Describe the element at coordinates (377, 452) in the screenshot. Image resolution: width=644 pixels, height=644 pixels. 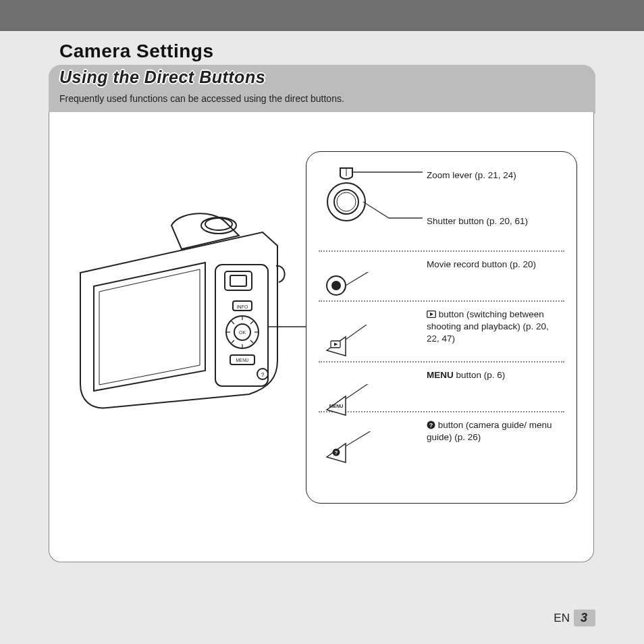
I see `guide-button-icon: ?` at that location.